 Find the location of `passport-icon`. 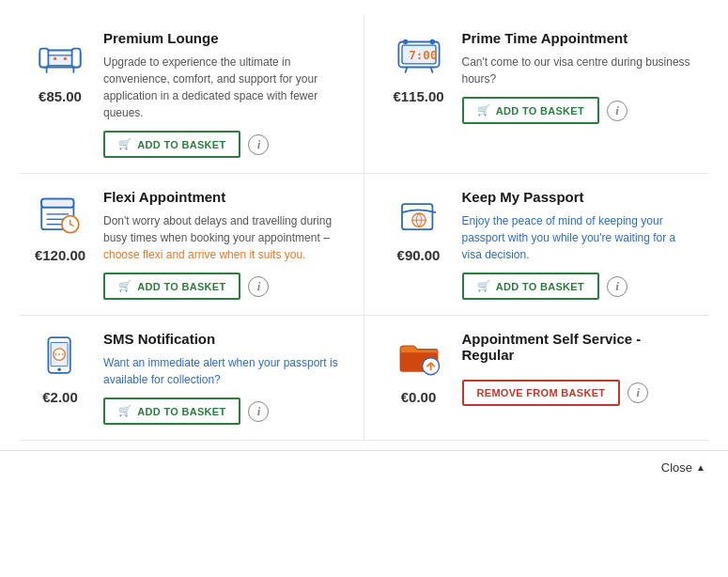

passport-icon is located at coordinates (419, 213).